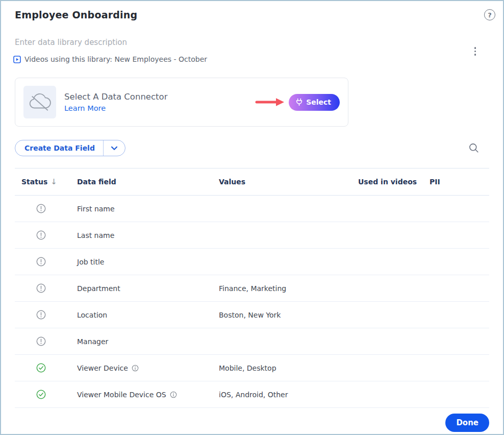  What do you see at coordinates (252, 235) in the screenshot?
I see `table-row: Last name` at bounding box center [252, 235].